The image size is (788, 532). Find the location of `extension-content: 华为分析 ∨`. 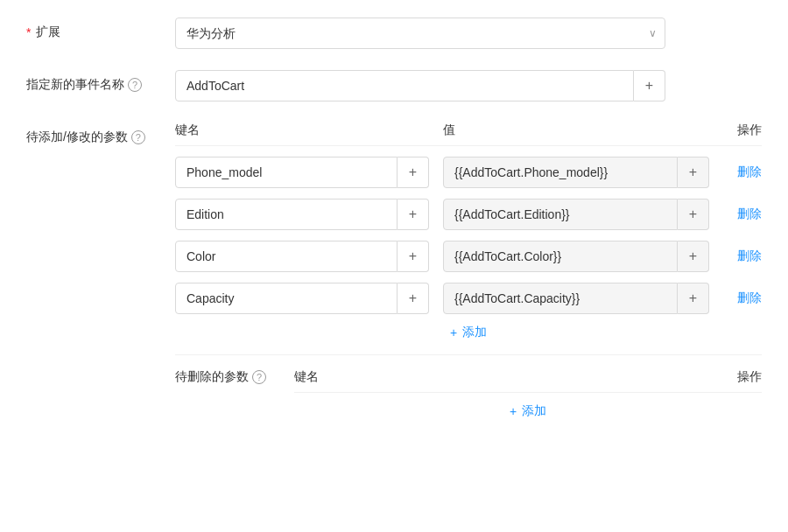

extension-content: 华为分析 ∨ is located at coordinates (468, 33).